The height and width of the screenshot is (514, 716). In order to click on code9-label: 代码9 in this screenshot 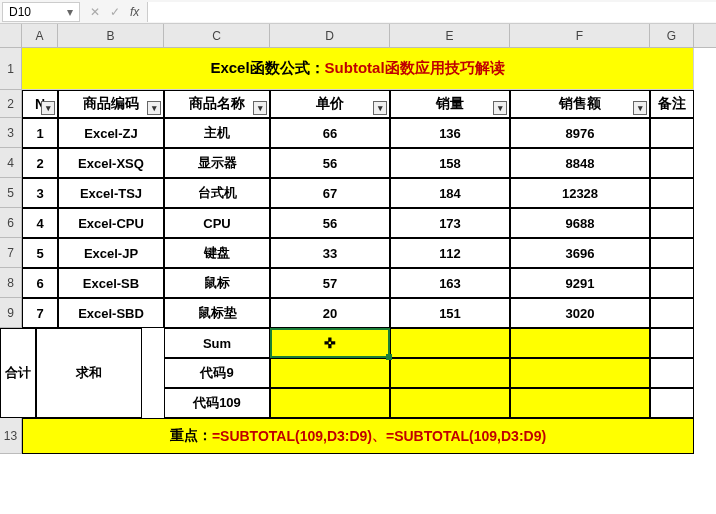, I will do `click(217, 373)`.